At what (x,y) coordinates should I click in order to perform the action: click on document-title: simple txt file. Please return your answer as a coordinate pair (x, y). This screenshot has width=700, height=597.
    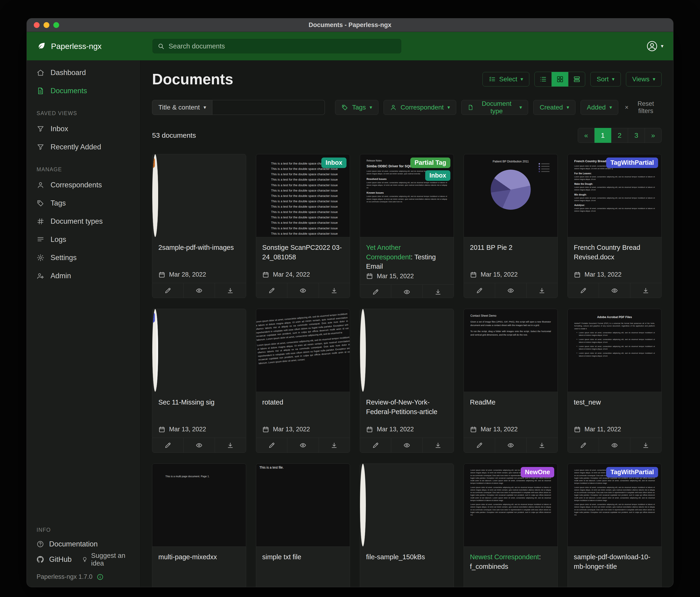
    Looking at the image, I should click on (303, 557).